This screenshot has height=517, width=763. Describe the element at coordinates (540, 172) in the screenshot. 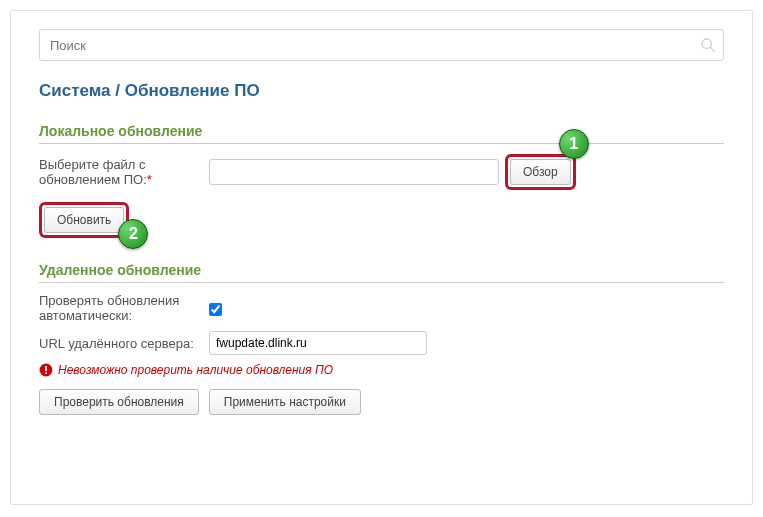

I see `browse-highlight: Обзор 1` at that location.